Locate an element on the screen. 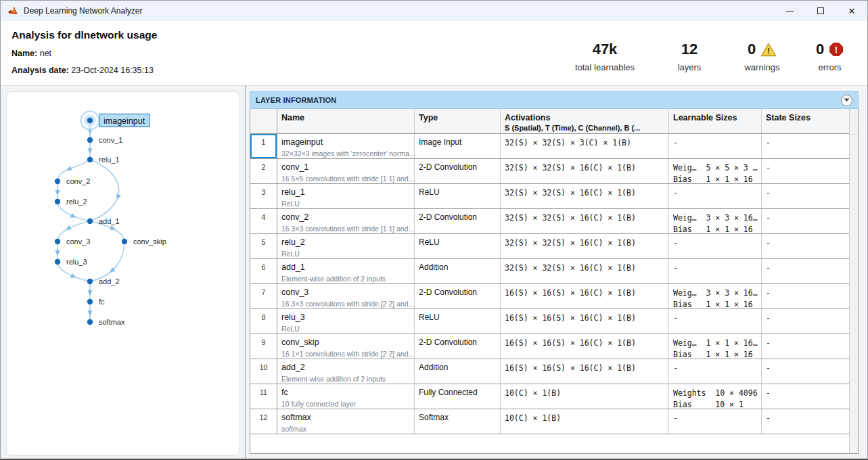 Image resolution: width=868 pixels, height=460 pixels. cell-activations: 10(C) × 1(B) is located at coordinates (585, 421).